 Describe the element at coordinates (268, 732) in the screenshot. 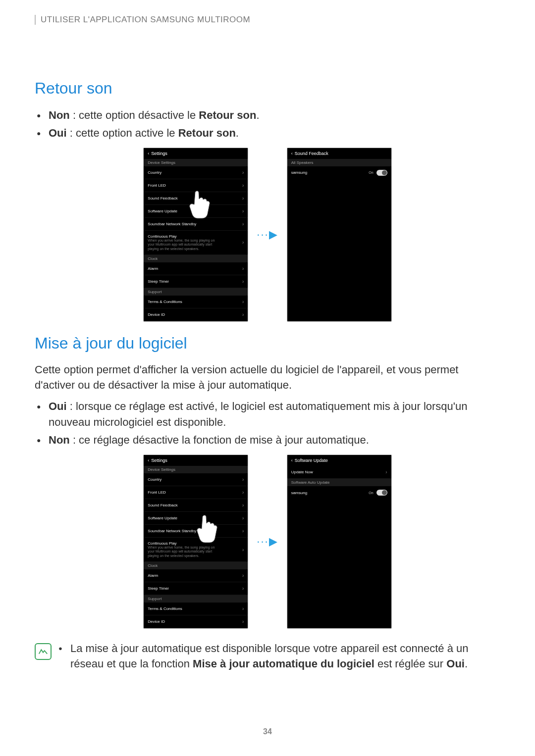

I see `page-number: 34` at that location.